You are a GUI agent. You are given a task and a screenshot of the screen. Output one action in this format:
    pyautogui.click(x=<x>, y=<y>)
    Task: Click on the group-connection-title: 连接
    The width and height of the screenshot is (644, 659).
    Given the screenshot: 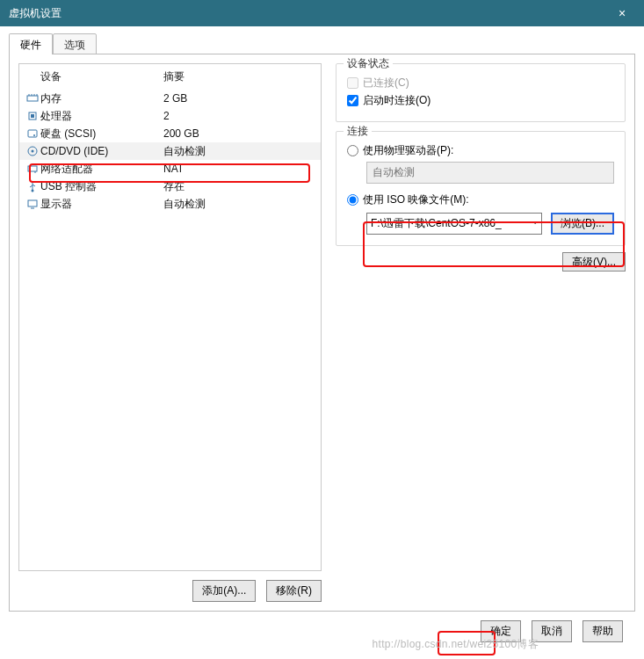 What is the action you would take?
    pyautogui.click(x=358, y=132)
    